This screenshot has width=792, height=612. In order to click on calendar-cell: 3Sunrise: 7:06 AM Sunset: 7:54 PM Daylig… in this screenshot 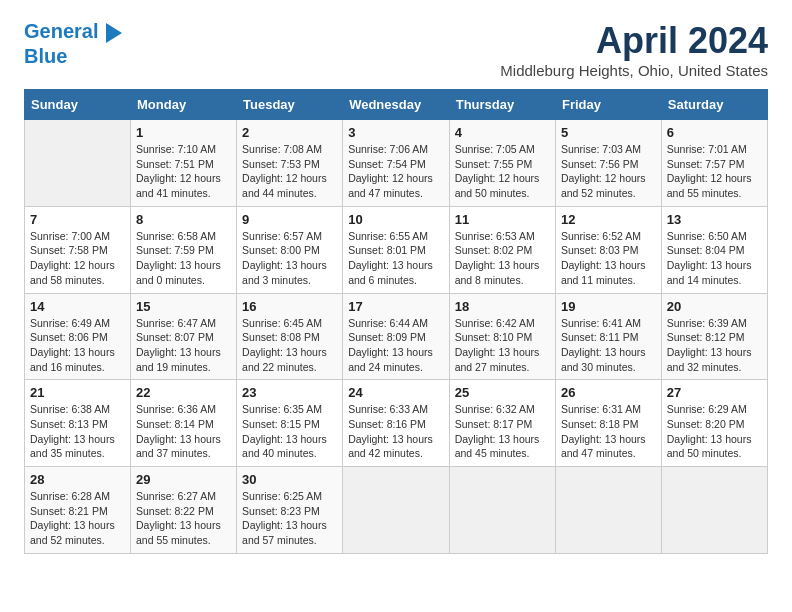, I will do `click(396, 164)`.